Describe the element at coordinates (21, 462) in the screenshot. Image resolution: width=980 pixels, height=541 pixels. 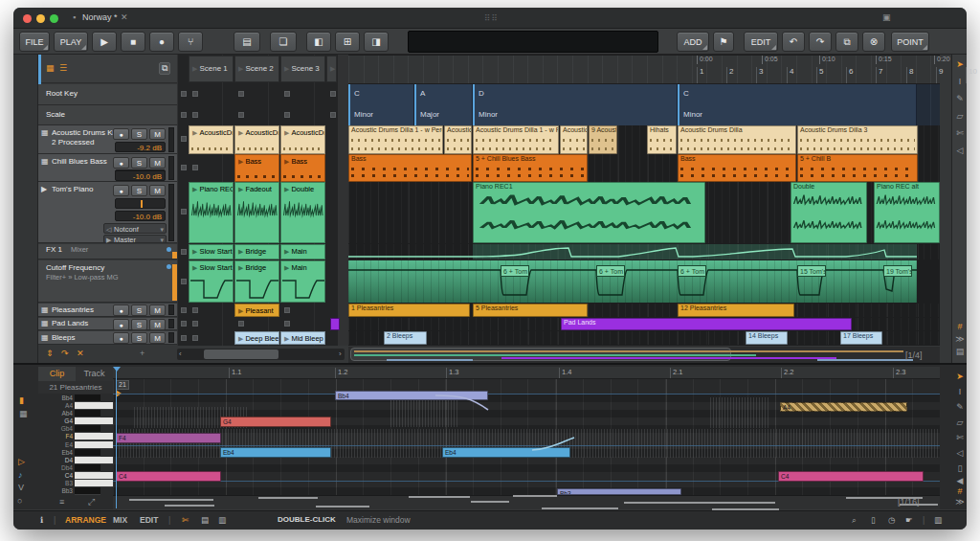
I see `audition-notes-icon: ▷` at that location.